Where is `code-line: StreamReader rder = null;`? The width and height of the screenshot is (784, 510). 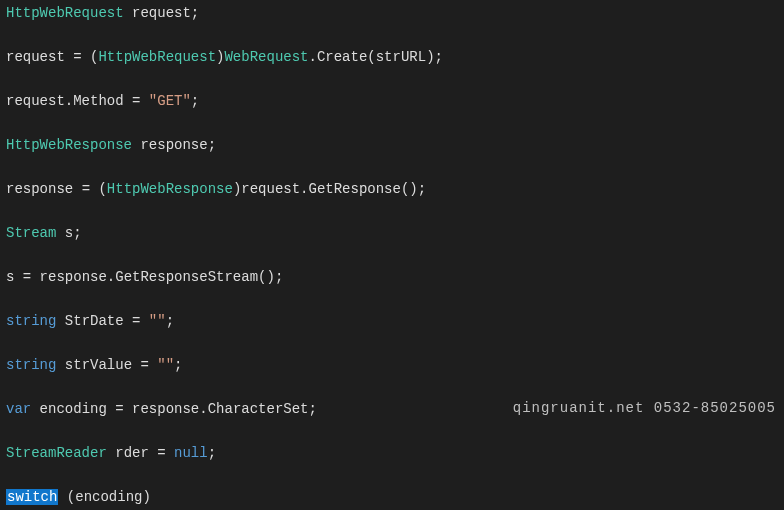
code-line: StreamReader rder = null; is located at coordinates (392, 453).